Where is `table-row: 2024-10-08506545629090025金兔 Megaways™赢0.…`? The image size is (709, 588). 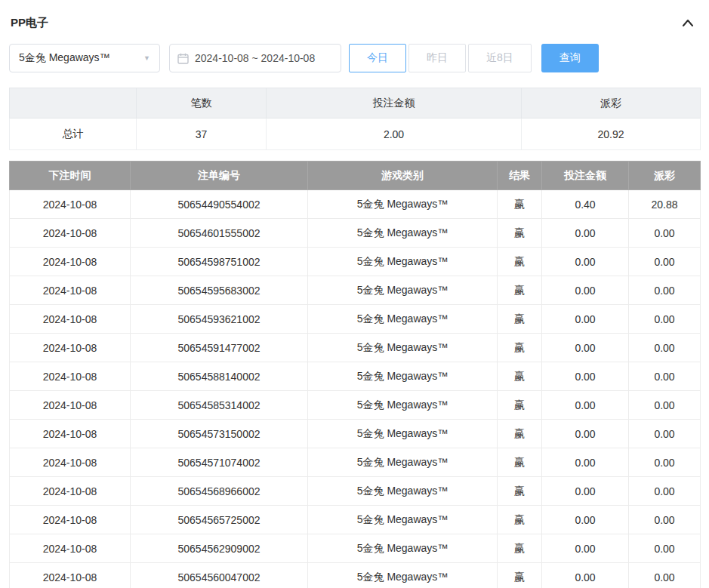
table-row: 2024-10-08506545629090025金兔 Megaways™赢0.… is located at coordinates (355, 549).